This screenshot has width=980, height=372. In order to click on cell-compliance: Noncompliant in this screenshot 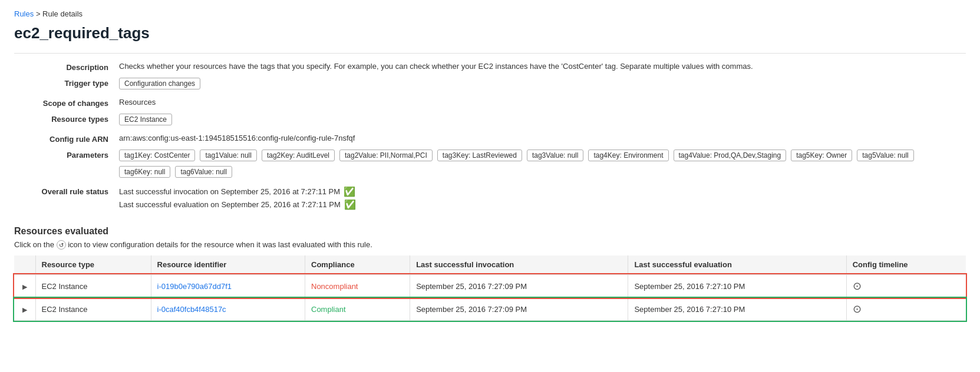, I will do `click(358, 286)`.